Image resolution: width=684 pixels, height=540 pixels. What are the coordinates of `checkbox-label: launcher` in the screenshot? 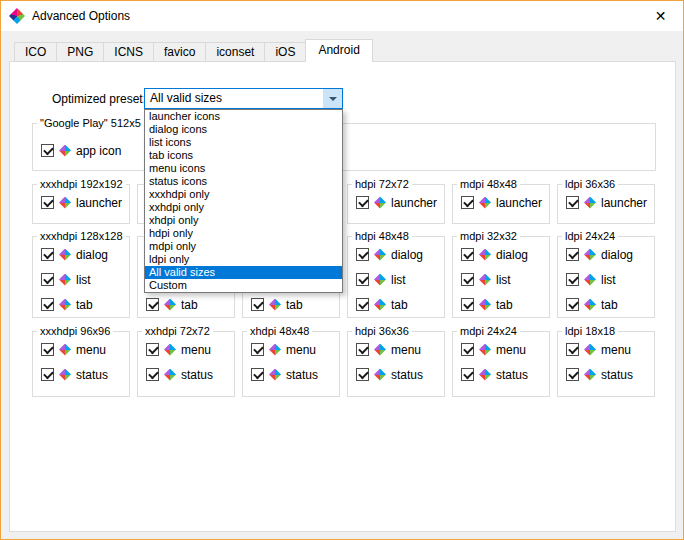 It's located at (519, 203).